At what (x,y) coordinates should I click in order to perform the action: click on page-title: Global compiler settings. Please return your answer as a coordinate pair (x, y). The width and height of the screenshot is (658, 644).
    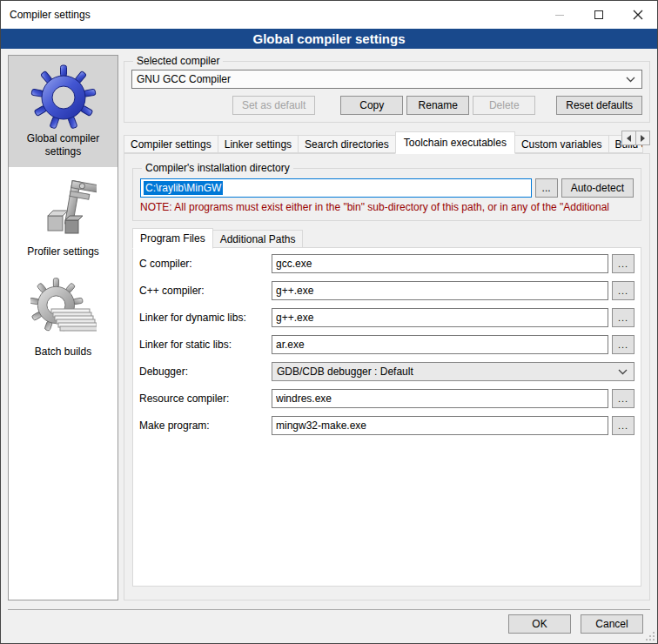
    Looking at the image, I should click on (329, 38).